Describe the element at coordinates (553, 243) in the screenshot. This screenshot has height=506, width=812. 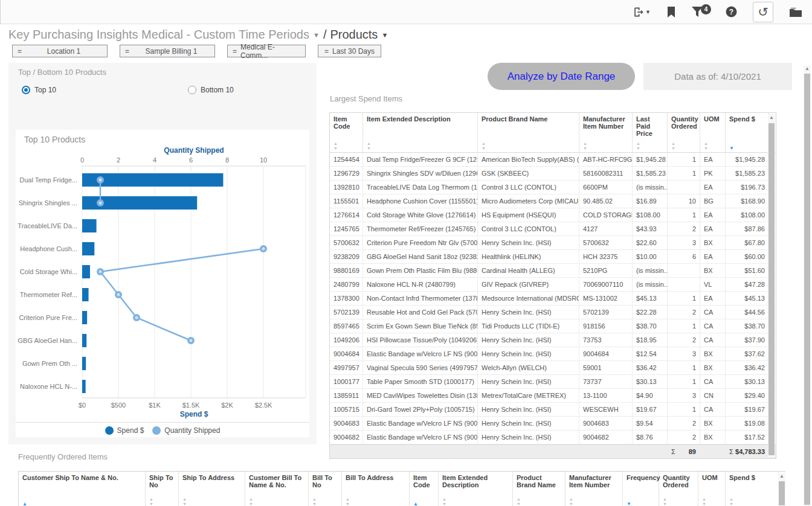
I see `table-row: 5700632Criterion Pure Freedom Ntr Glv (5…` at that location.